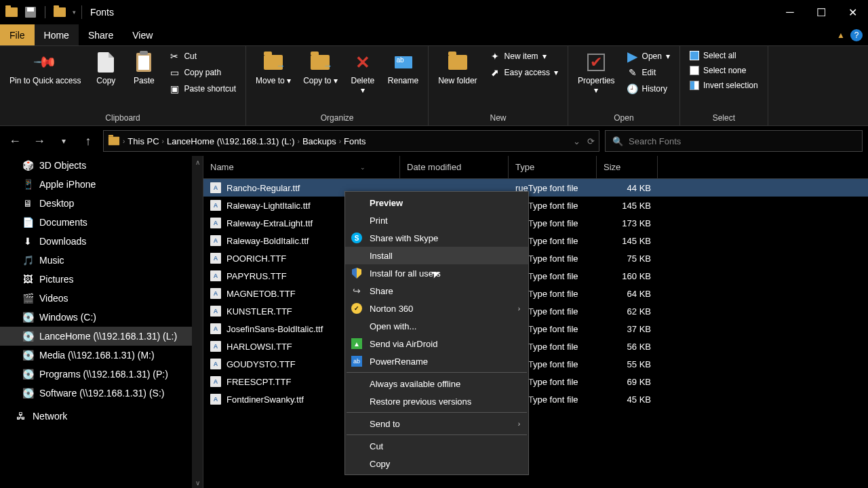  I want to click on file-row: GOUDYSTO.TTF rueType font file 55 KB, so click(536, 364).